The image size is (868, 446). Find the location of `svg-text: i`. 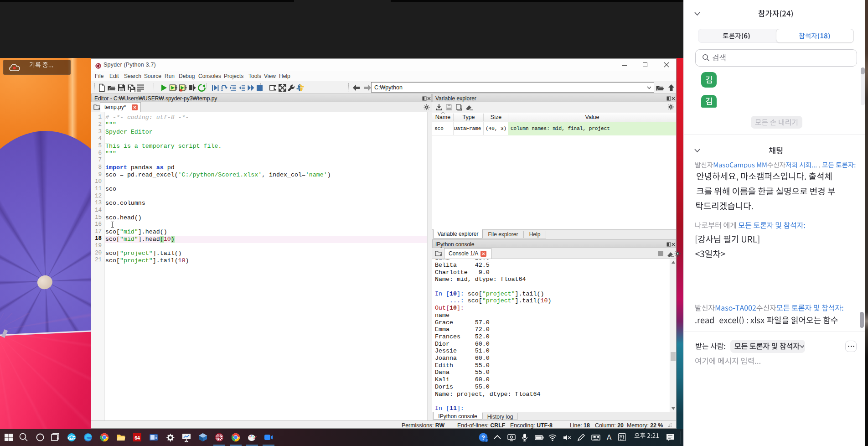

svg-text: i is located at coordinates (486, 441).